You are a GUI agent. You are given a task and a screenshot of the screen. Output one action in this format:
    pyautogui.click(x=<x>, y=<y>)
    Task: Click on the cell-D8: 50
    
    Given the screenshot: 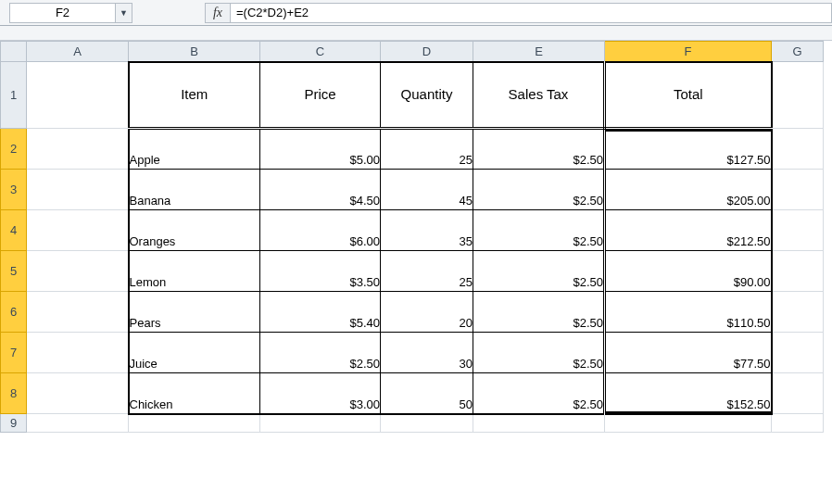 What is the action you would take?
    pyautogui.click(x=427, y=394)
    